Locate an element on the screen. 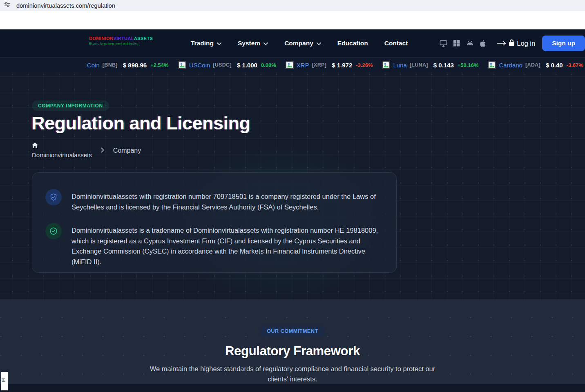 This screenshot has height=392, width=585. site-logo: DOMINIONVIRTUALASSETS Bitcoin, forex inv… is located at coordinates (121, 40).